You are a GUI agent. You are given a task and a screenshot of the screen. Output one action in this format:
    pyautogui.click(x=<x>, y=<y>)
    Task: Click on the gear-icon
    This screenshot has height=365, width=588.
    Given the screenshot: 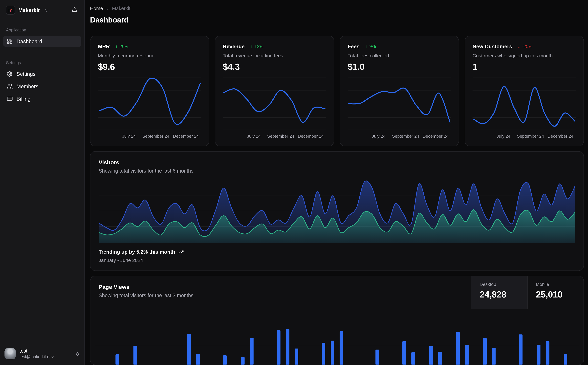 What is the action you would take?
    pyautogui.click(x=10, y=74)
    